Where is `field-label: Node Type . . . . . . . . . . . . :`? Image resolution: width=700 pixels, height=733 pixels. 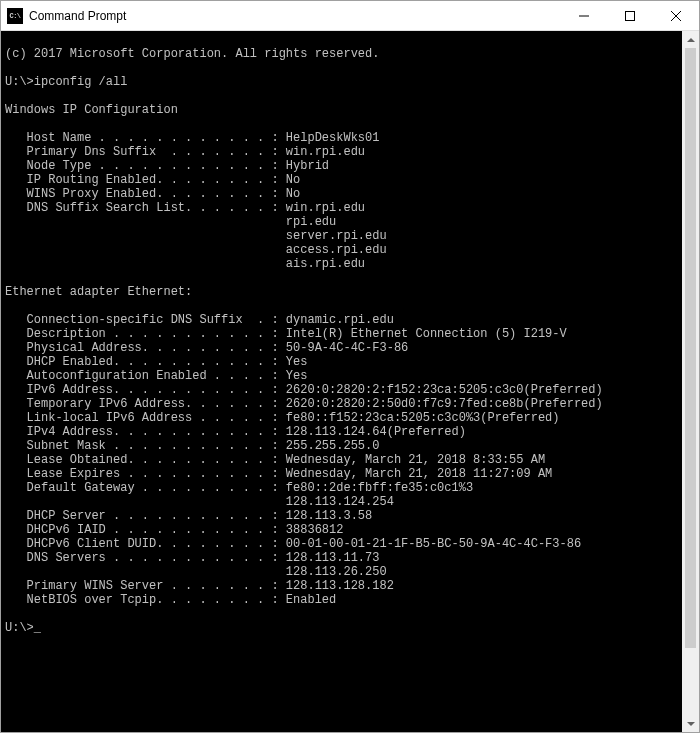
field-label: Node Type . . . . . . . . . . . . : is located at coordinates (146, 166).